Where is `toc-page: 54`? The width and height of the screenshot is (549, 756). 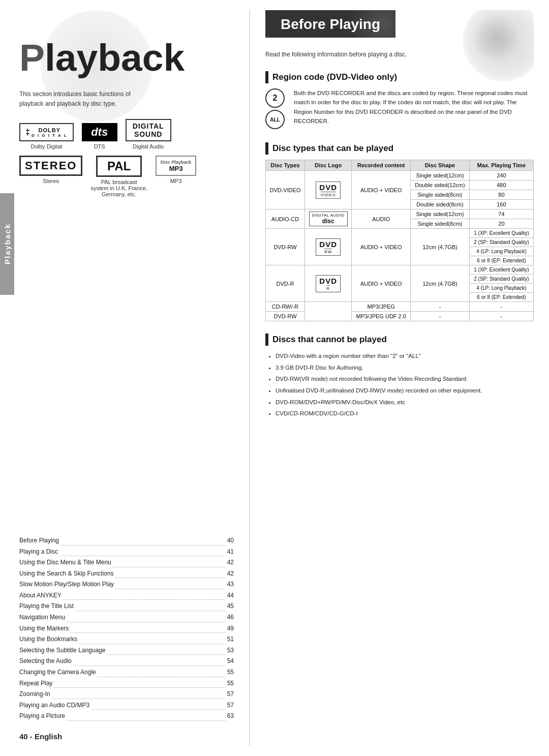 toc-page: 54 is located at coordinates (231, 661).